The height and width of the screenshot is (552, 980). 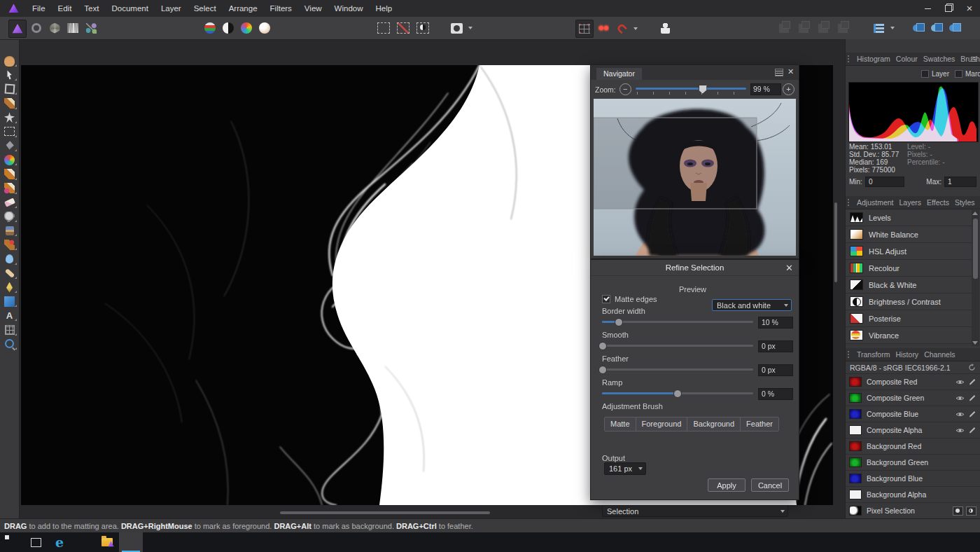 I want to click on tab-styles: Styles, so click(x=965, y=202).